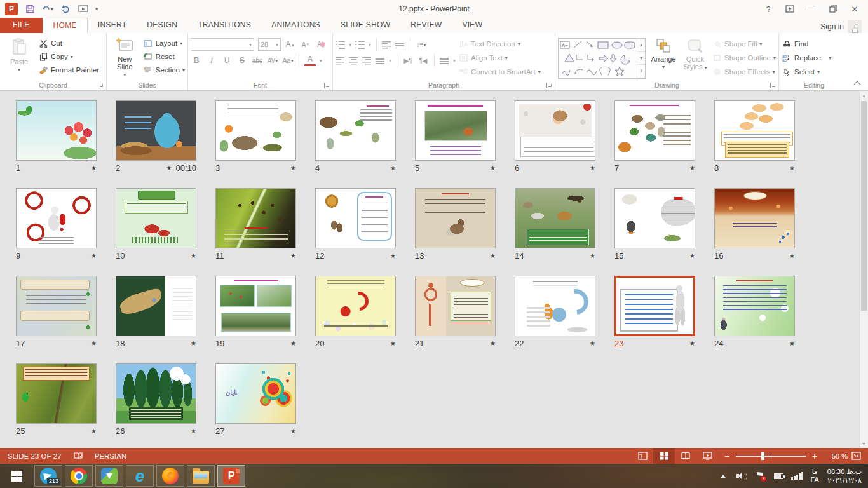 This screenshot has width=868, height=488. Describe the element at coordinates (69, 57) in the screenshot. I see `copy-button: Copy▾` at that location.